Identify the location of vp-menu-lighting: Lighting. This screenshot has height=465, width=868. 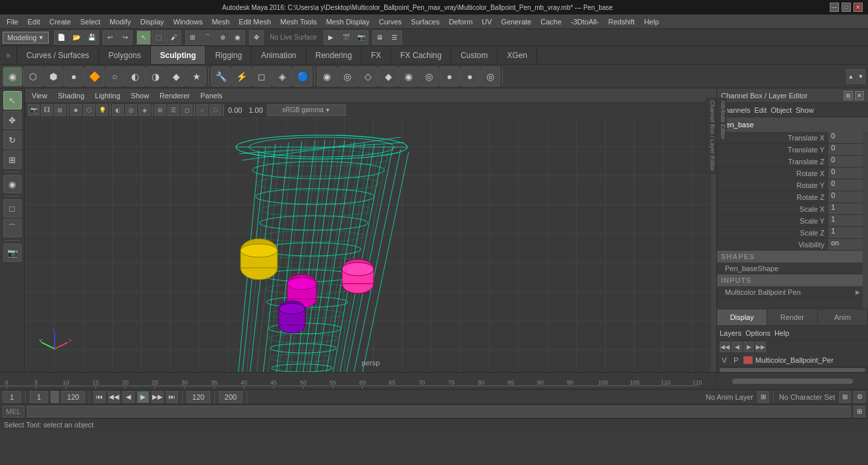
(108, 96).